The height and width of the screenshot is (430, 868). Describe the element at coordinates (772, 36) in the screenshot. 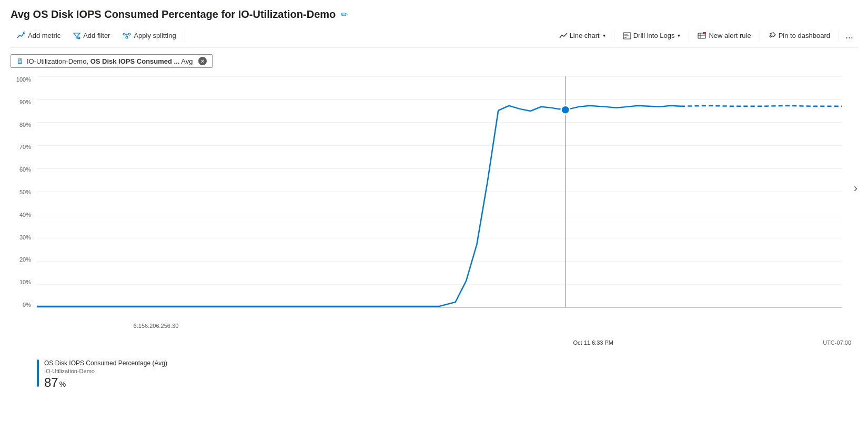

I see `pin-icon` at that location.